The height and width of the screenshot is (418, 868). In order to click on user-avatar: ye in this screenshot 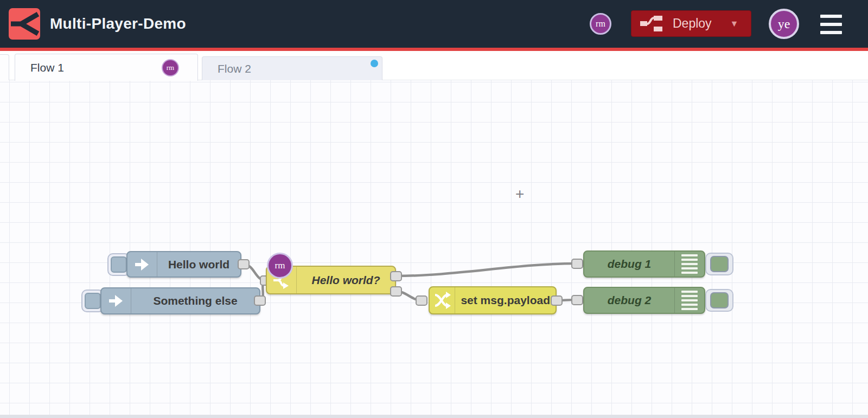, I will do `click(784, 24)`.